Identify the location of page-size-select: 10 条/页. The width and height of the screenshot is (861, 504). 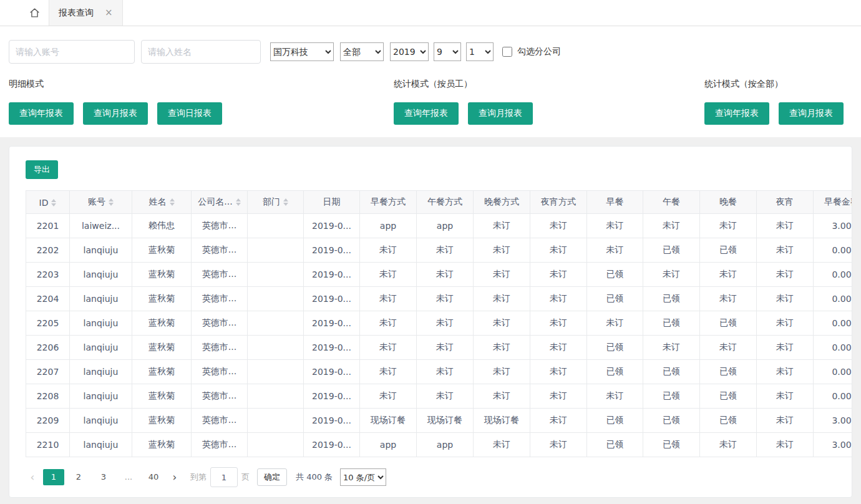
(363, 477).